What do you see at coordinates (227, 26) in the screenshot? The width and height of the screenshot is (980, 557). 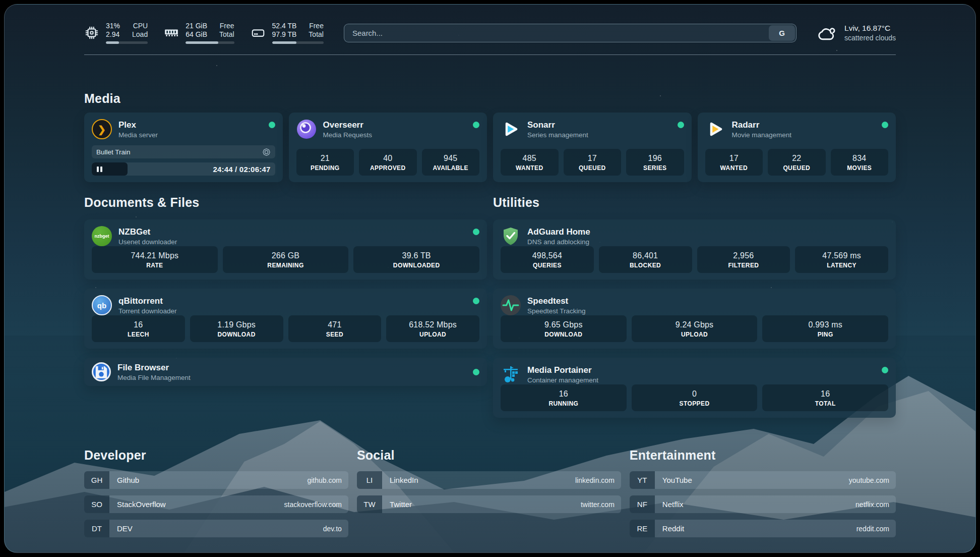 I see `memory-free-label: Free` at bounding box center [227, 26].